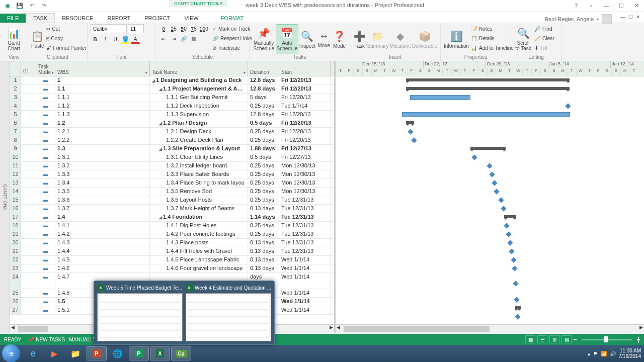 This screenshot has width=644, height=362. Describe the element at coordinates (172, 158) in the screenshot. I see `table-row: 10▬1.3.11.3.1 Clear Utility Lines0.5 day…` at that location.